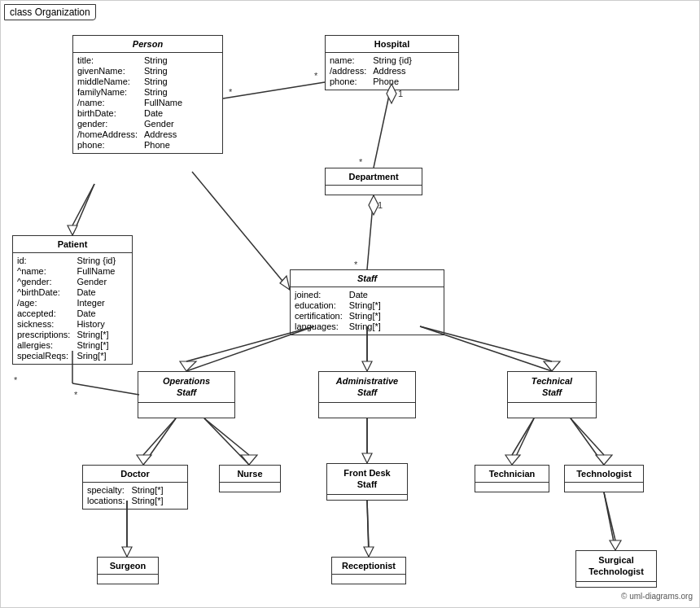 The width and height of the screenshot is (700, 608). Describe the element at coordinates (128, 571) in the screenshot. I see `class-surgeon: Surgeon` at that location.